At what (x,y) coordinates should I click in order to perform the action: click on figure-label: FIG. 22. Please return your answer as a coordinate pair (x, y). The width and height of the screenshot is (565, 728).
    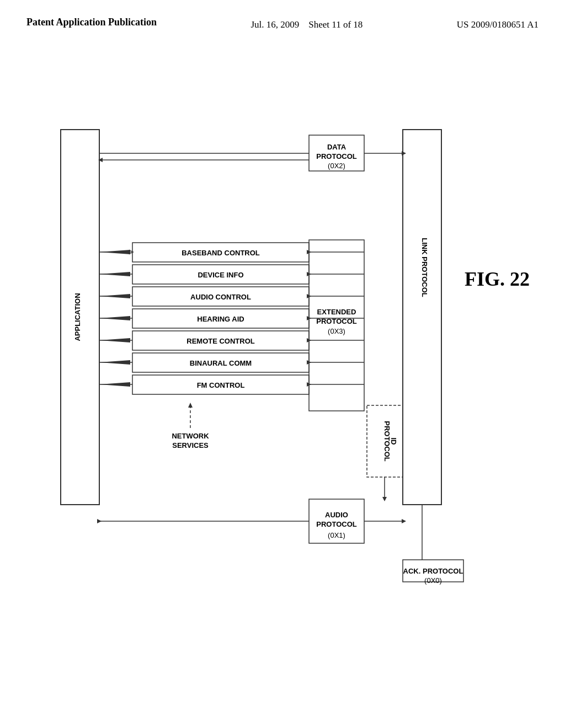
    Looking at the image, I should click on (497, 279).